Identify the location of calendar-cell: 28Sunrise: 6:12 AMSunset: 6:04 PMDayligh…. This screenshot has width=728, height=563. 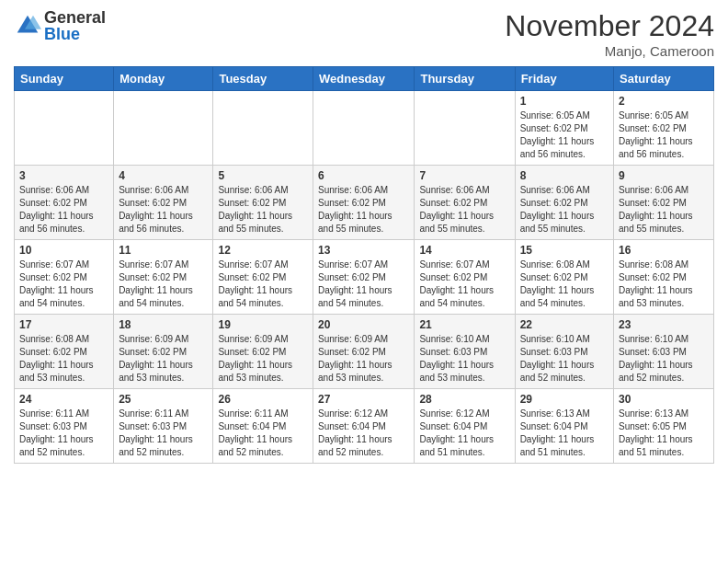
(465, 427).